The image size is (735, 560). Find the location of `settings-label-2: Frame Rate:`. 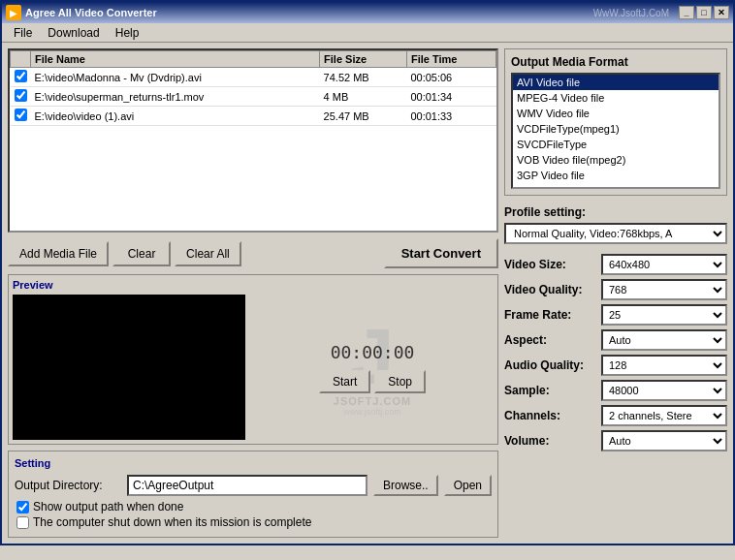

settings-label-2: Frame Rate: is located at coordinates (548, 315).